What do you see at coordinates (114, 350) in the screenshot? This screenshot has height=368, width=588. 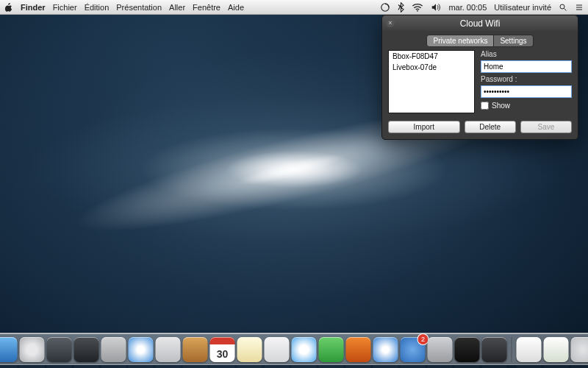 I see `dock-system-preferences-icon` at bounding box center [114, 350].